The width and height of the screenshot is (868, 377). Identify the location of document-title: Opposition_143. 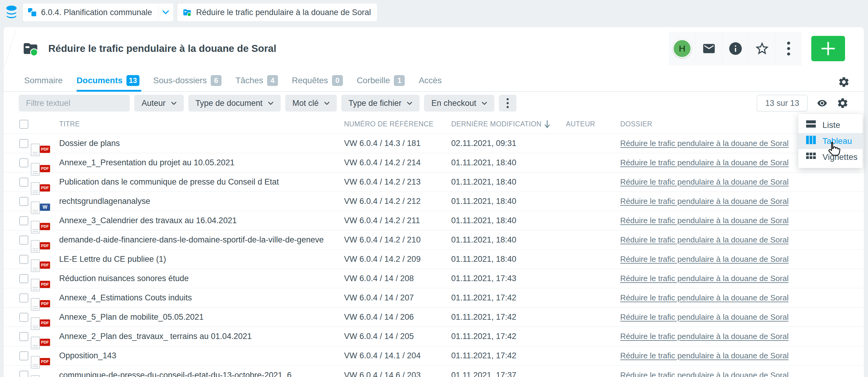
(202, 356).